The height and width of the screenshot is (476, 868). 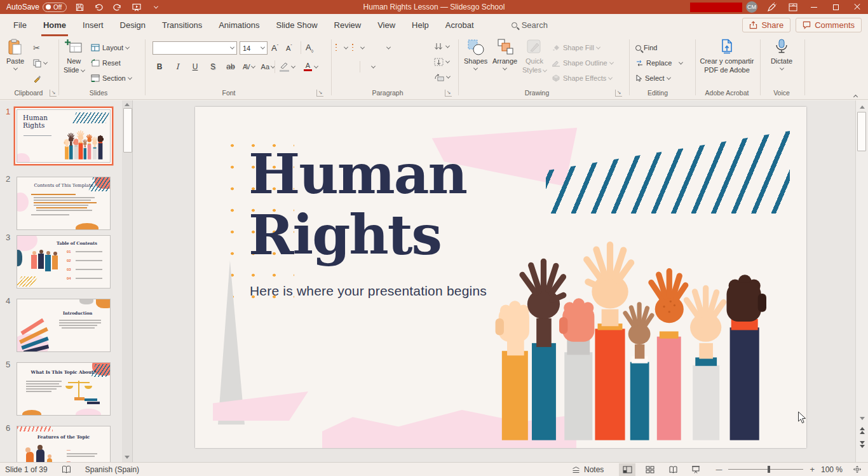 I want to click on shape-effects-icon, so click(x=556, y=78).